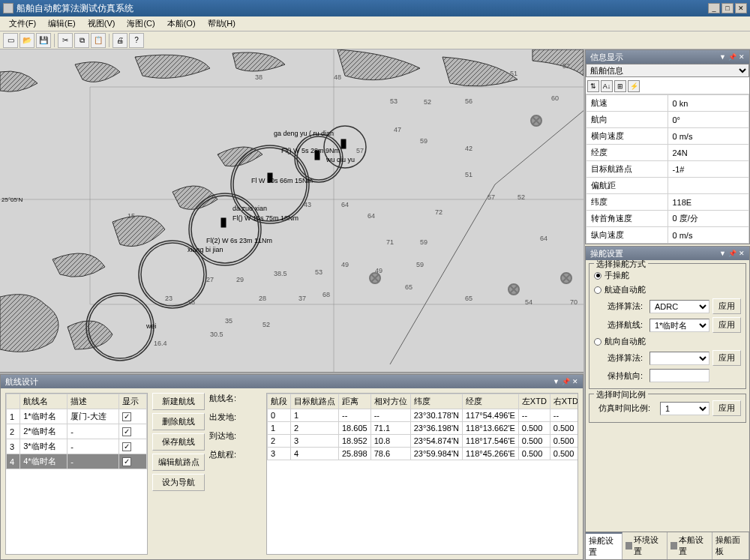 This screenshot has width=750, height=560. I want to click on svg-text: 70, so click(574, 302).